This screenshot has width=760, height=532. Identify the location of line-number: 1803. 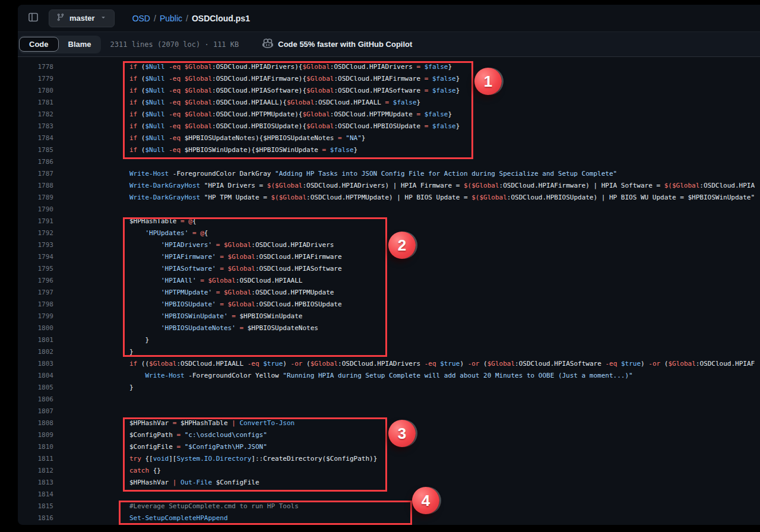
(36, 364).